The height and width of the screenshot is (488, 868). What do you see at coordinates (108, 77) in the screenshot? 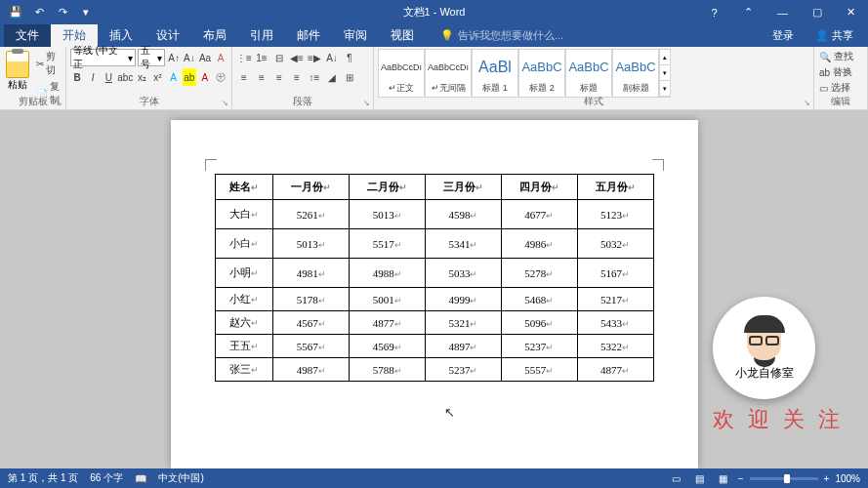
I see `underline-button: U` at bounding box center [108, 77].